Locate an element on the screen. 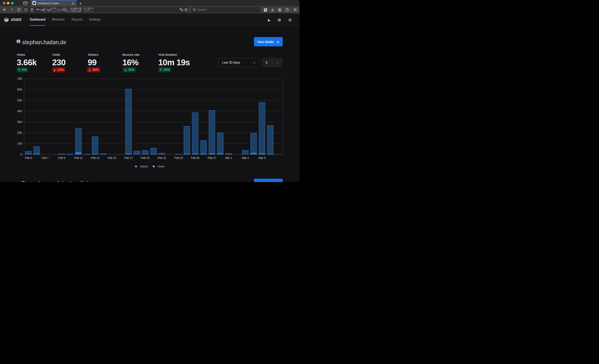  svg-text: Feb 27 is located at coordinates (212, 158).